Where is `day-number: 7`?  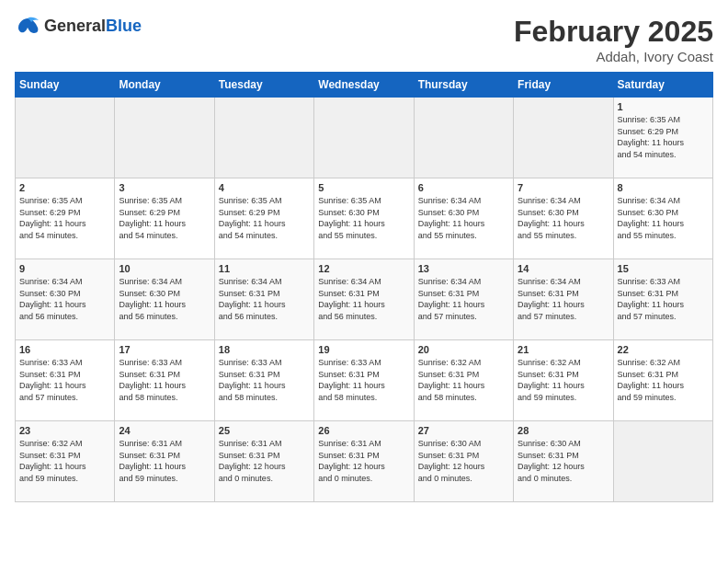 day-number: 7 is located at coordinates (563, 188).